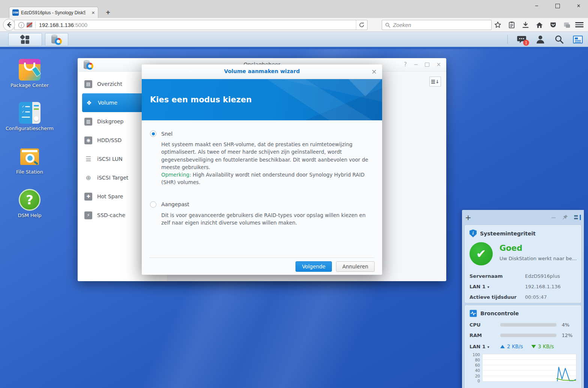 This screenshot has width=588, height=388. What do you see at coordinates (16, 13) in the screenshot?
I see `dsm-favicon: DSM` at bounding box center [16, 13].